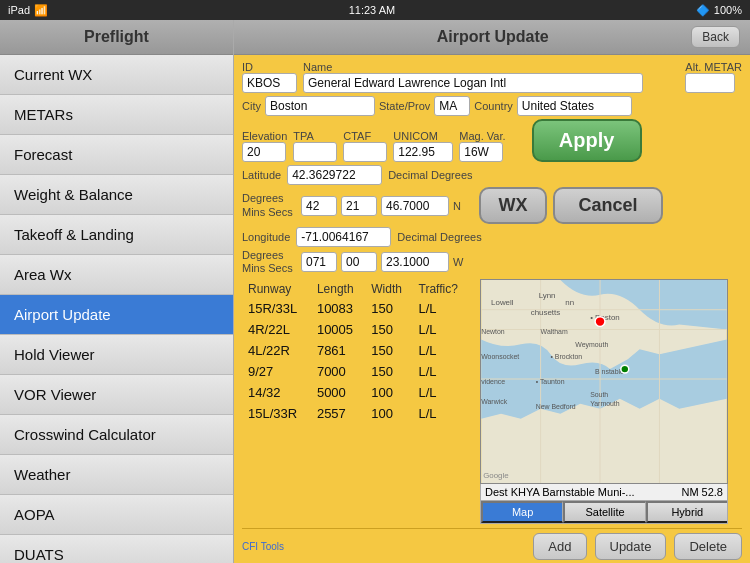  What do you see at coordinates (365, 152) in the screenshot?
I see `ctaf-input` at bounding box center [365, 152].